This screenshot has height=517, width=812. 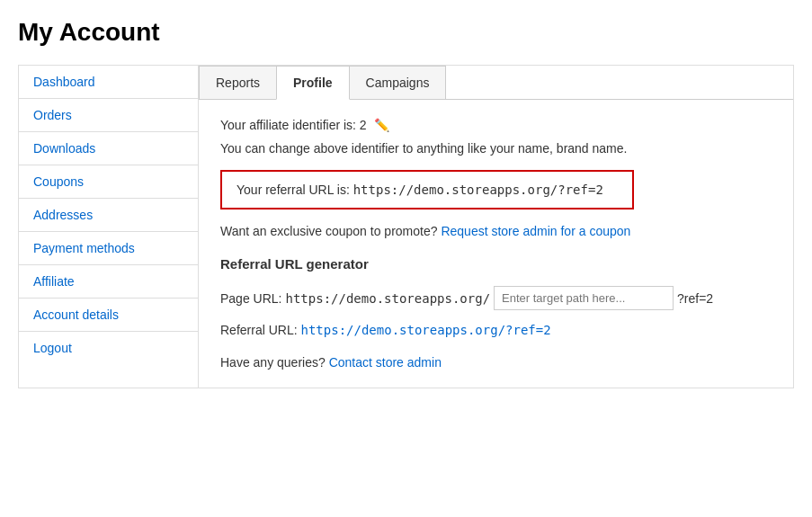 What do you see at coordinates (496, 264) in the screenshot?
I see `generator-title: Referral URL generator` at bounding box center [496, 264].